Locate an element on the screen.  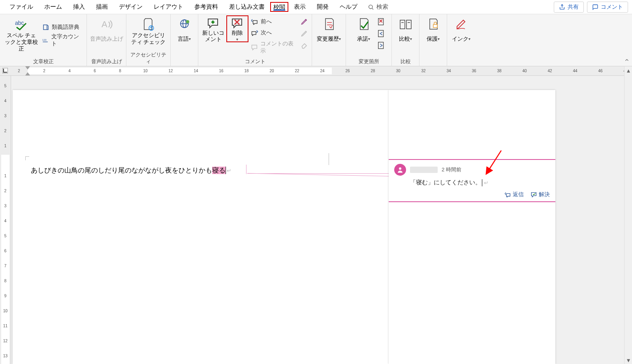
delete-comment-icon is located at coordinates (237, 23).